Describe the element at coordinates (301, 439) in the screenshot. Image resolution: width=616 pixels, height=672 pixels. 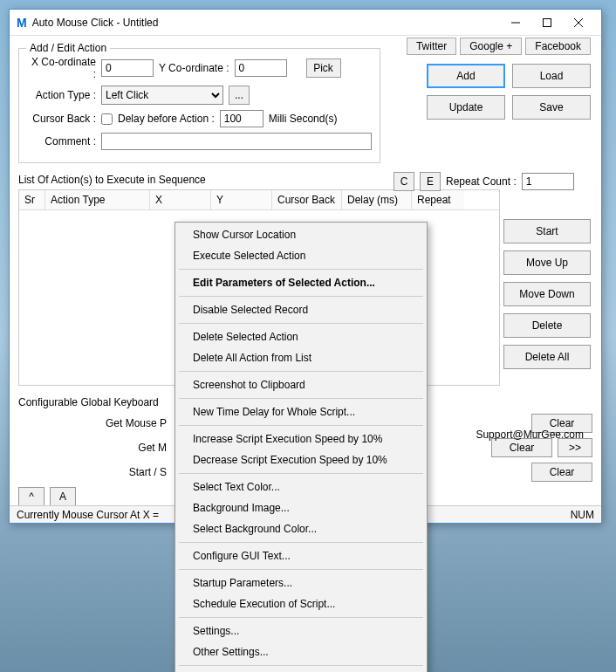
I see `menu-inc-speed: Increase Script Execution Speed by 10%` at that location.